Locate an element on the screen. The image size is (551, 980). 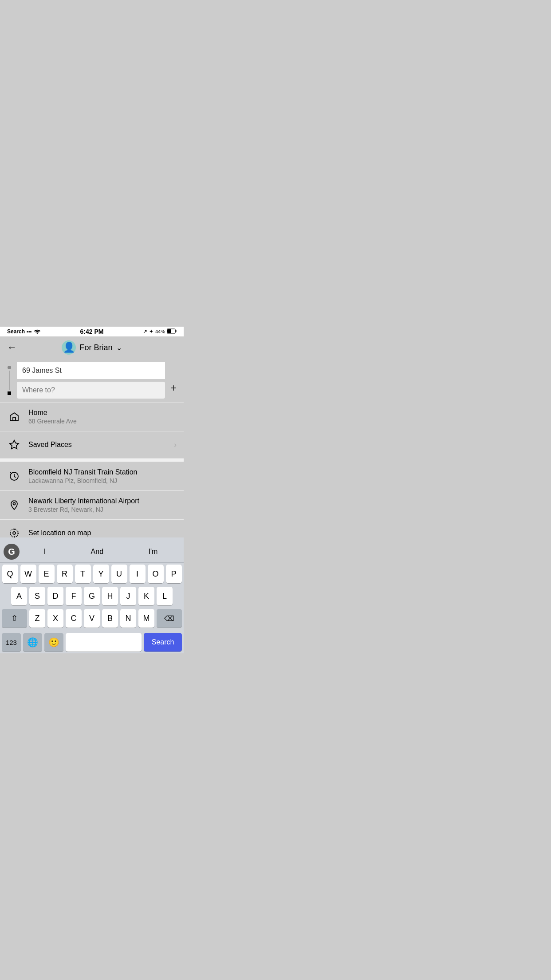
emoji-key: 🙂 is located at coordinates (54, 642).